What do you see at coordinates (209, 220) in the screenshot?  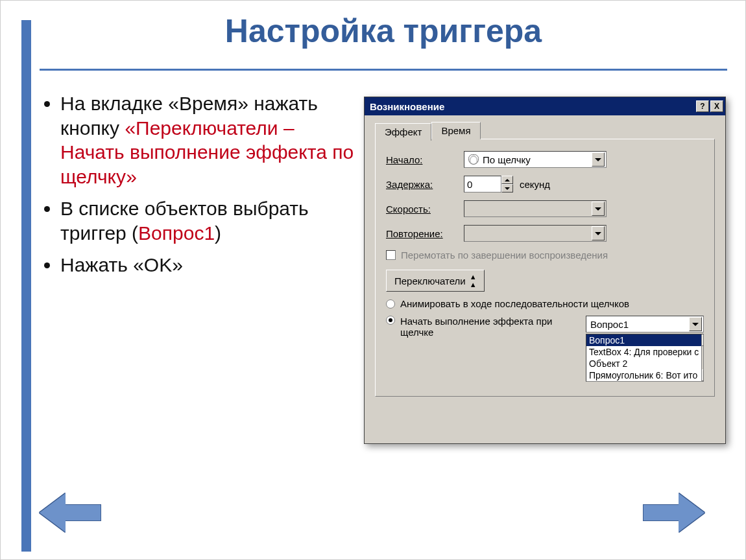 I see `bullet-item: В списке объектов выбрать триггер (Вопро…` at bounding box center [209, 220].